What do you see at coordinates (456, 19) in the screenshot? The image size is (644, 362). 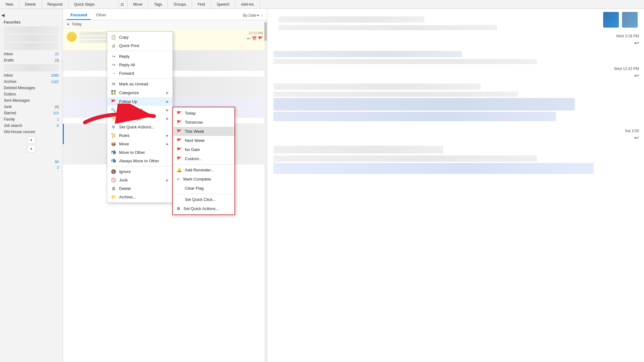 I see `rp-content-area` at bounding box center [456, 19].